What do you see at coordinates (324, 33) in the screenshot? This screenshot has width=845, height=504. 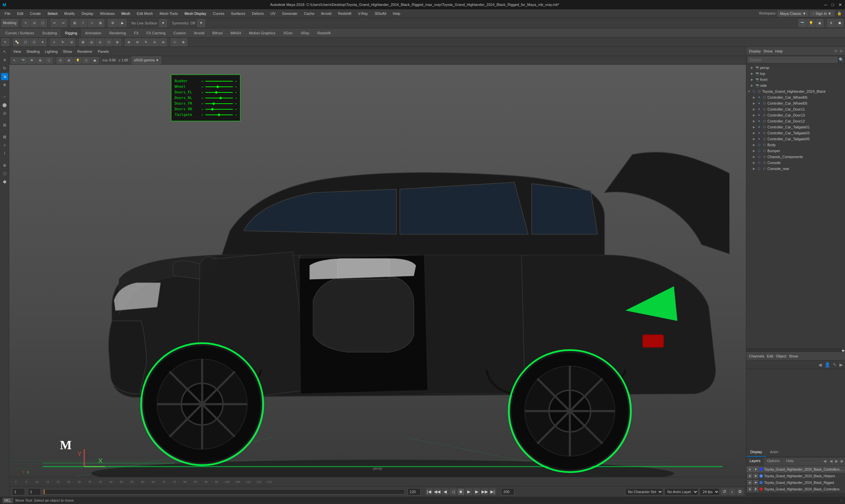 I see `tab-redshift: Redshift` at bounding box center [324, 33].